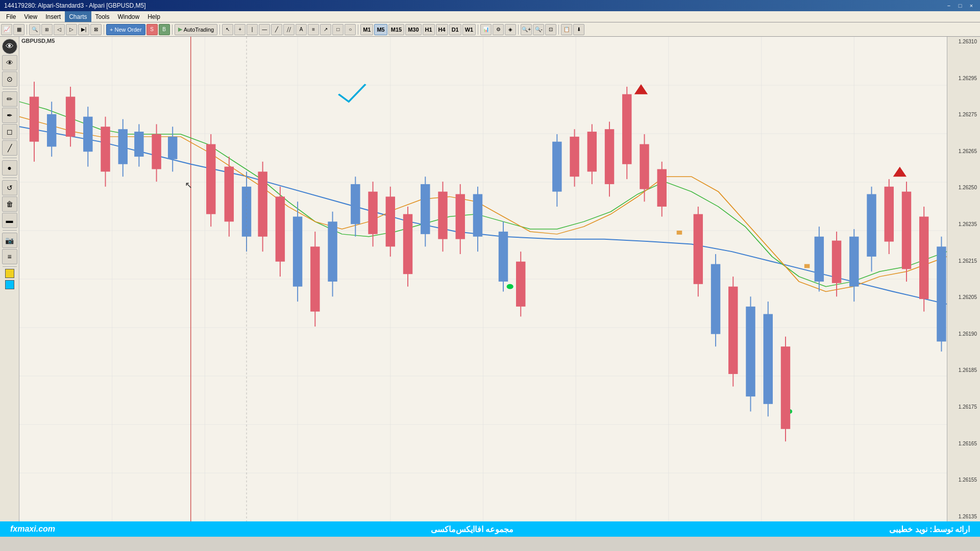  I want to click on objects-button: ◈, so click(510, 30).